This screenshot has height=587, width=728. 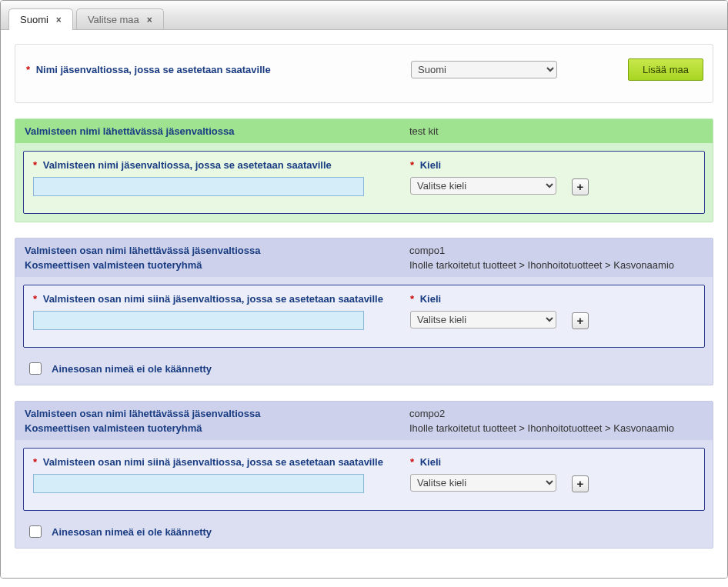 What do you see at coordinates (556, 414) in the screenshot?
I see `component-name-value: compo2` at bounding box center [556, 414].